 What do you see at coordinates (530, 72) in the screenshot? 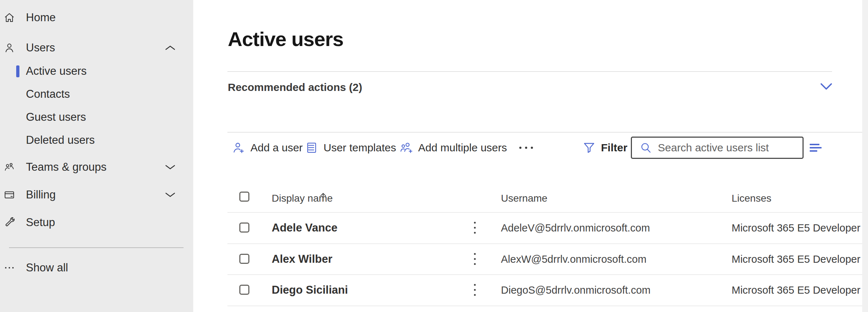
I see `section-divider` at bounding box center [530, 72].